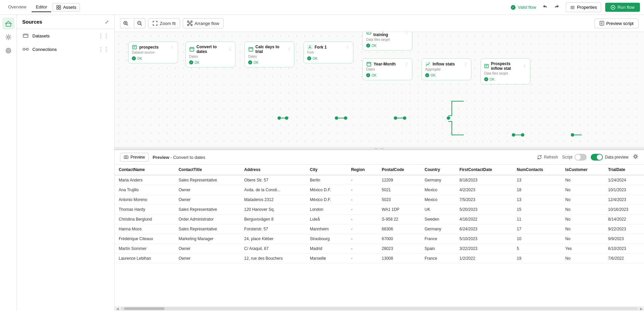  Describe the element at coordinates (134, 157) in the screenshot. I see `preview-tab-button: Preview` at that location.